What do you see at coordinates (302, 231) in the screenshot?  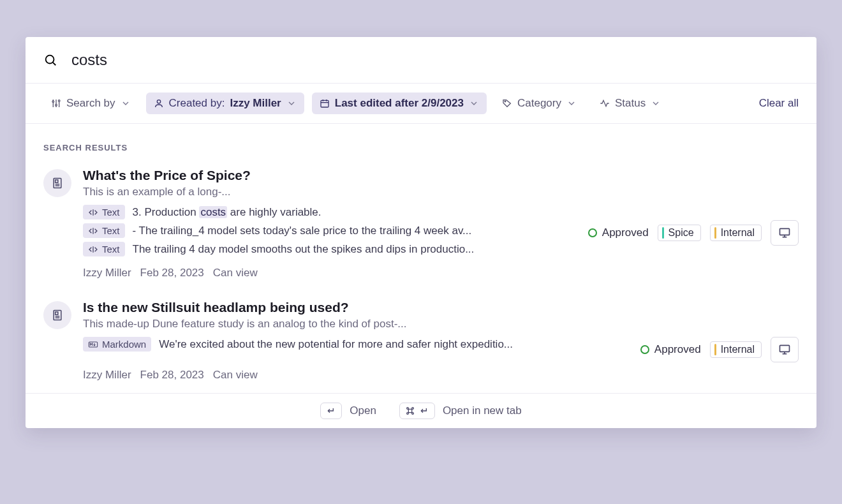 I see `snippet-text: - The trailing_4 model sets today's sale…` at bounding box center [302, 231].